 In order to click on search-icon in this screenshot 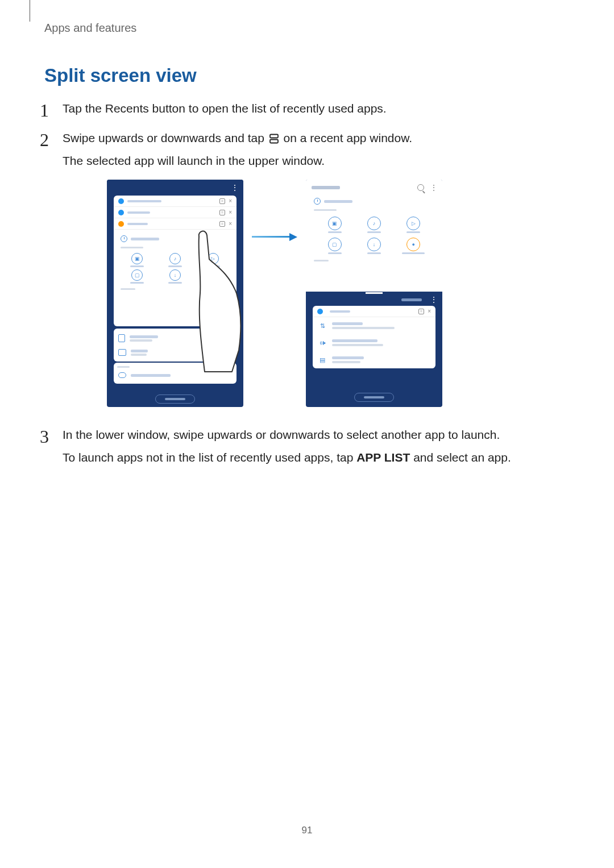, I will do `click(421, 188)`.